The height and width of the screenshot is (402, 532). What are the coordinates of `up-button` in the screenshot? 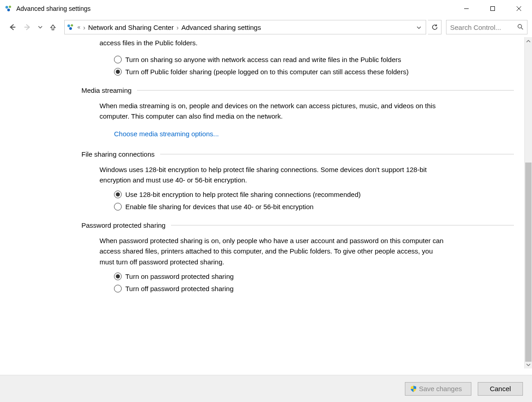 It's located at (53, 27).